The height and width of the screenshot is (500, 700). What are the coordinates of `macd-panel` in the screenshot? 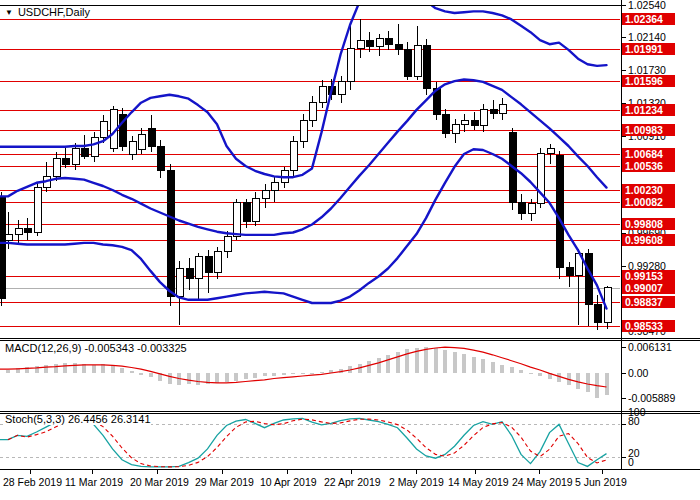 It's located at (304, 372).